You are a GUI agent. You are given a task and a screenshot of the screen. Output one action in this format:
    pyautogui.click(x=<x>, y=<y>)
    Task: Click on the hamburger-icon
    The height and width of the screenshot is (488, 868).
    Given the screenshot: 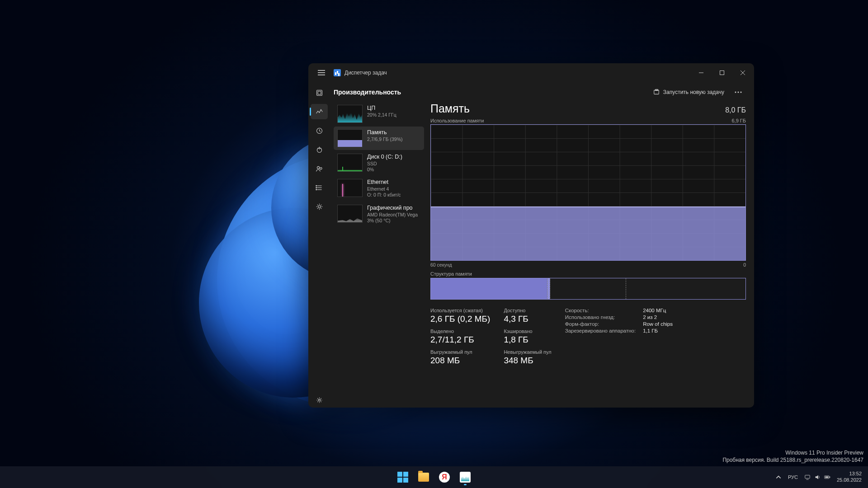 What is the action you would take?
    pyautogui.click(x=321, y=73)
    